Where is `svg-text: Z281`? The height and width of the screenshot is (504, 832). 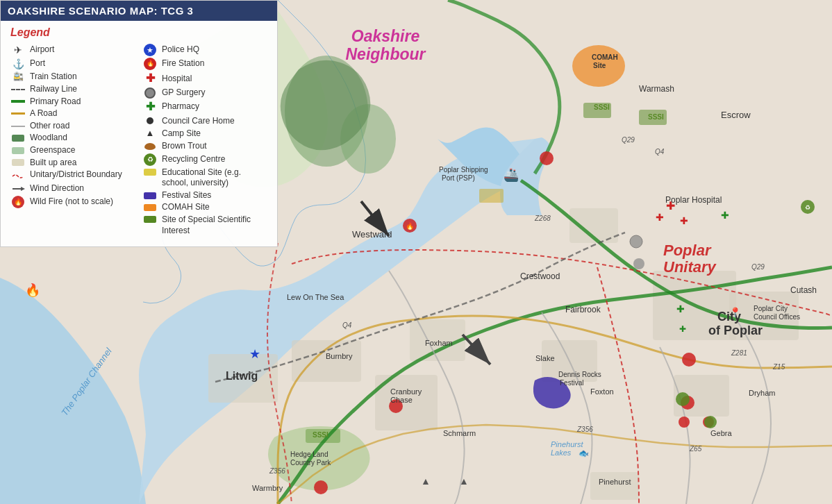
svg-text: Z281 is located at coordinates (739, 353).